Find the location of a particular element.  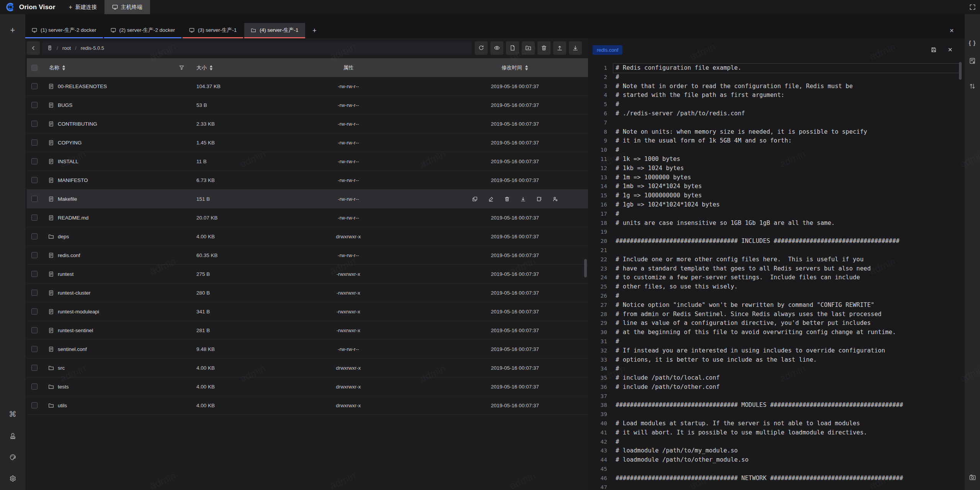

table-row: runtest-cluster 280 B -rwxrwxr-x 2019-05… is located at coordinates (307, 293).